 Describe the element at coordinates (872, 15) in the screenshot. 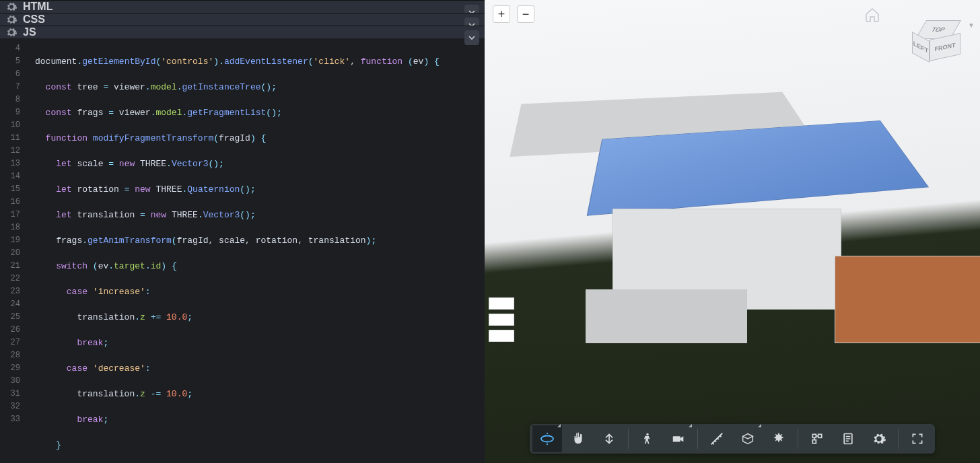

I see `home-icon` at that location.